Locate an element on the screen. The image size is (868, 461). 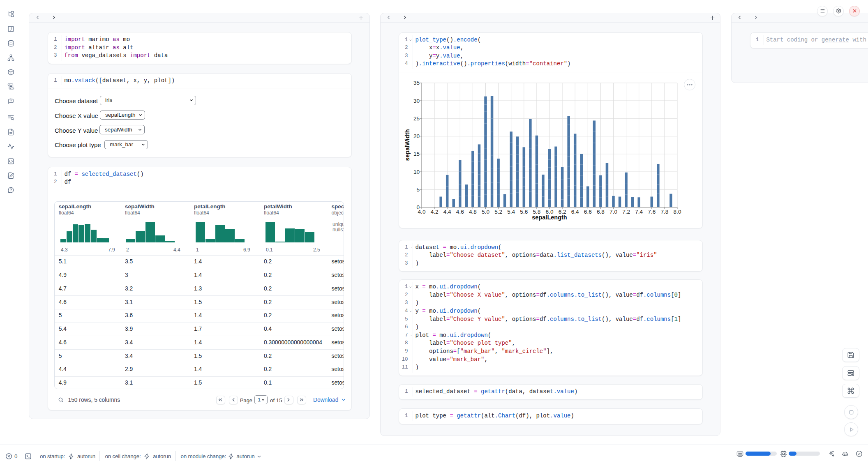
svg-text: 35 is located at coordinates (417, 83).